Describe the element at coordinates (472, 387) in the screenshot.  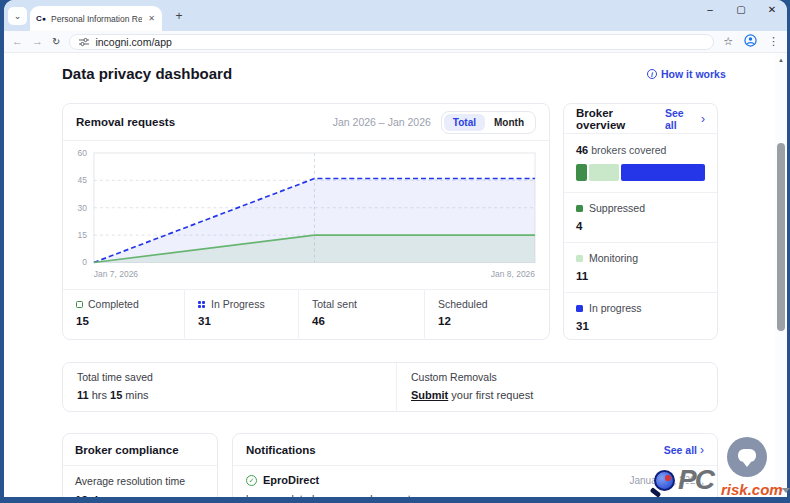
I see `custom-removals-section: Custom Removals Submit your first reques…` at that location.